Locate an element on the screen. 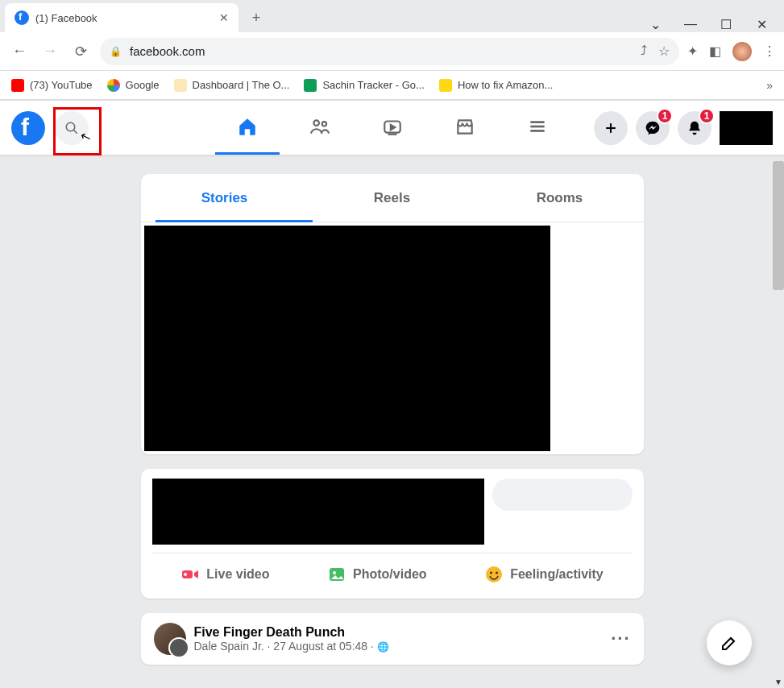  notifications-badge: 1 is located at coordinates (707, 116).